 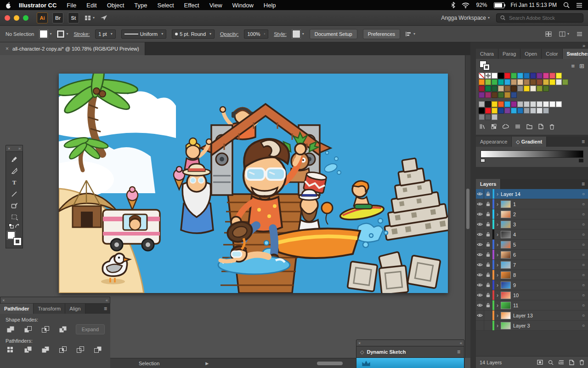 What do you see at coordinates (149, 363) in the screenshot?
I see `active-tool-label: Selection` at bounding box center [149, 363].